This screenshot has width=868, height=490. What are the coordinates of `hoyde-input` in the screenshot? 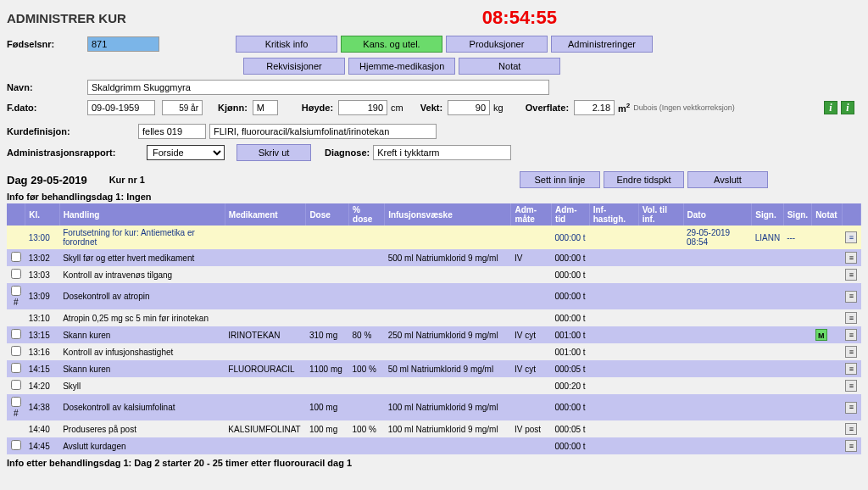 It's located at (363, 108).